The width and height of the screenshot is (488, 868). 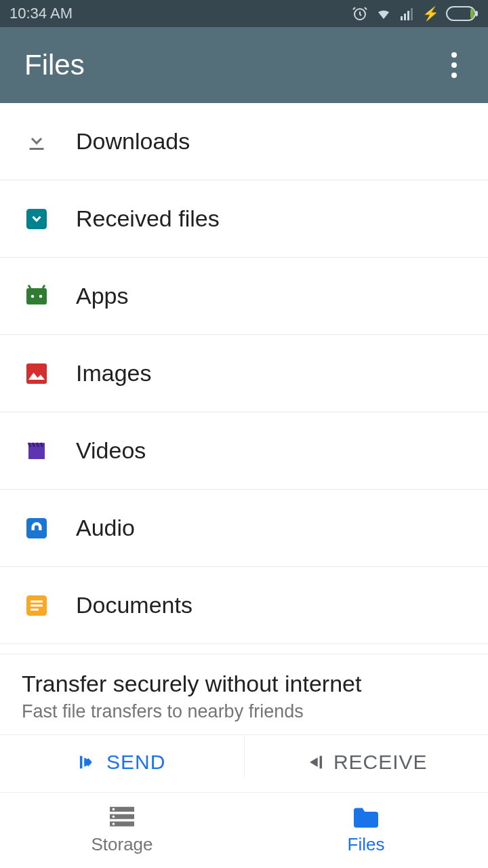 I want to click on category-documents: Documents, so click(x=244, y=606).